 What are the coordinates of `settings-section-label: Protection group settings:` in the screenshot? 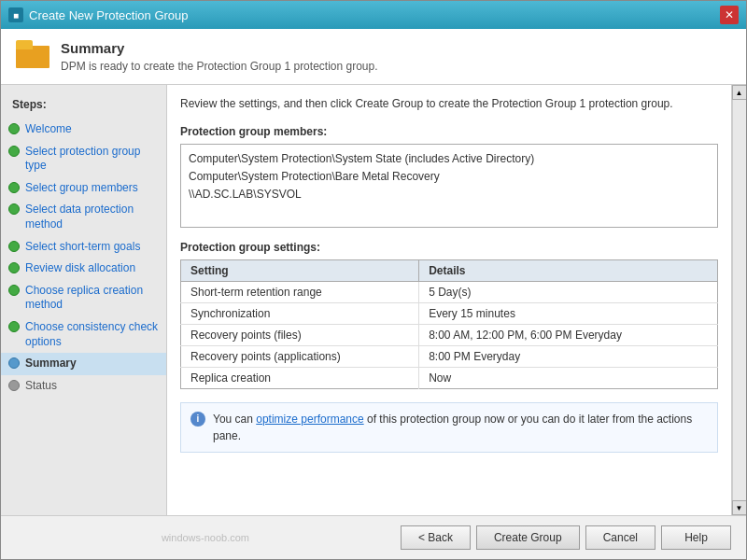 It's located at (449, 247).